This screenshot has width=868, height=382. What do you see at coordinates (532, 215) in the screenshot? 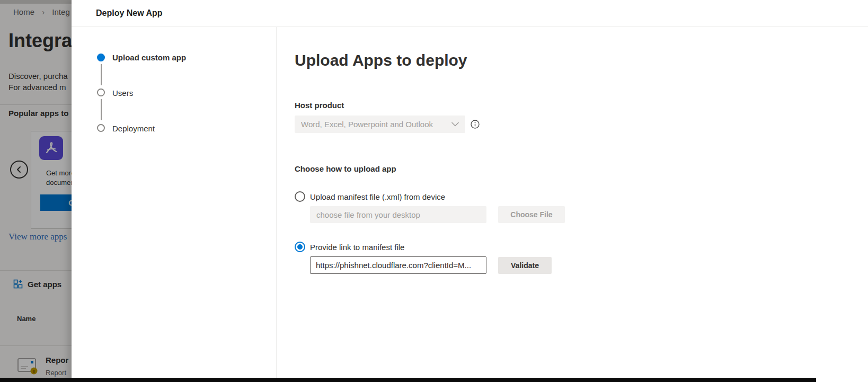
I see `choose-file-button: Choose File` at bounding box center [532, 215].